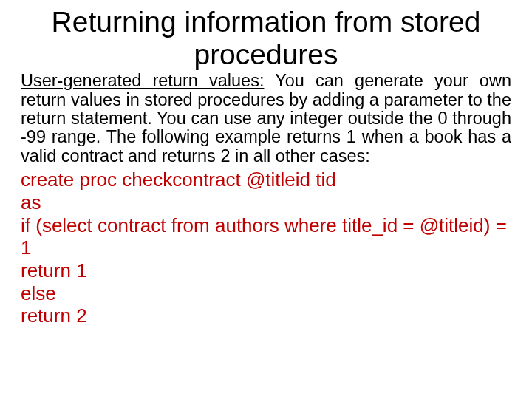 The width and height of the screenshot is (532, 399). Describe the element at coordinates (266, 270) in the screenshot. I see `code-line-4: return 1` at that location.